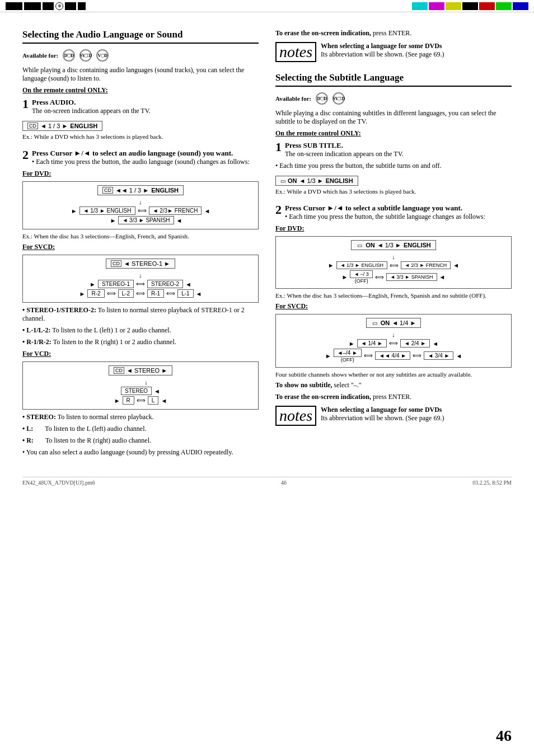  What do you see at coordinates (394, 166) in the screenshot?
I see `sub-step1-desc2: • Each time you press the button, the su…` at bounding box center [394, 166].